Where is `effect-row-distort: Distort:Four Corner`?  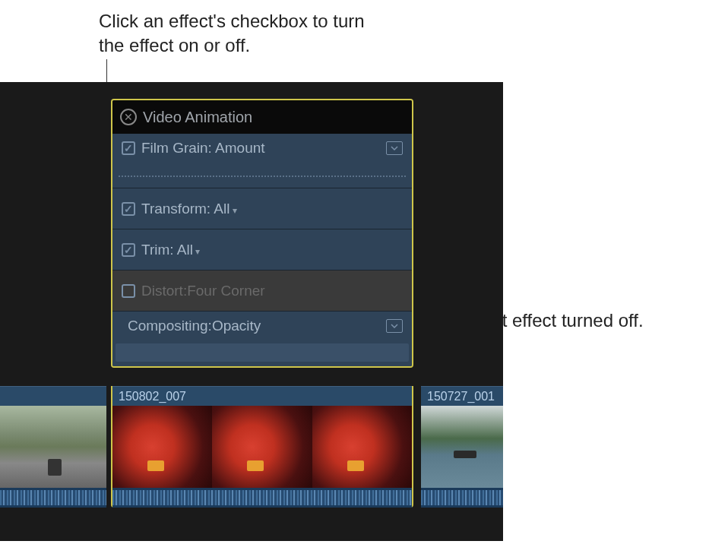
effect-row-distort: Distort:Four Corner is located at coordinates (262, 291).